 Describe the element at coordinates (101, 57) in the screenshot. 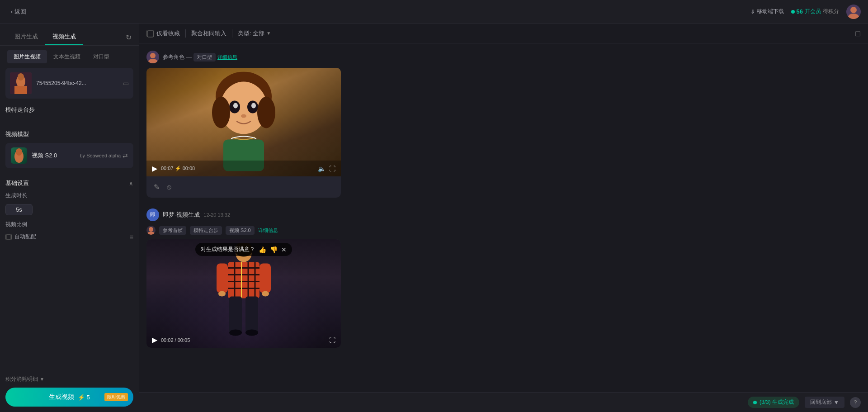

I see `sub-tab-lipsync: 对口型` at that location.